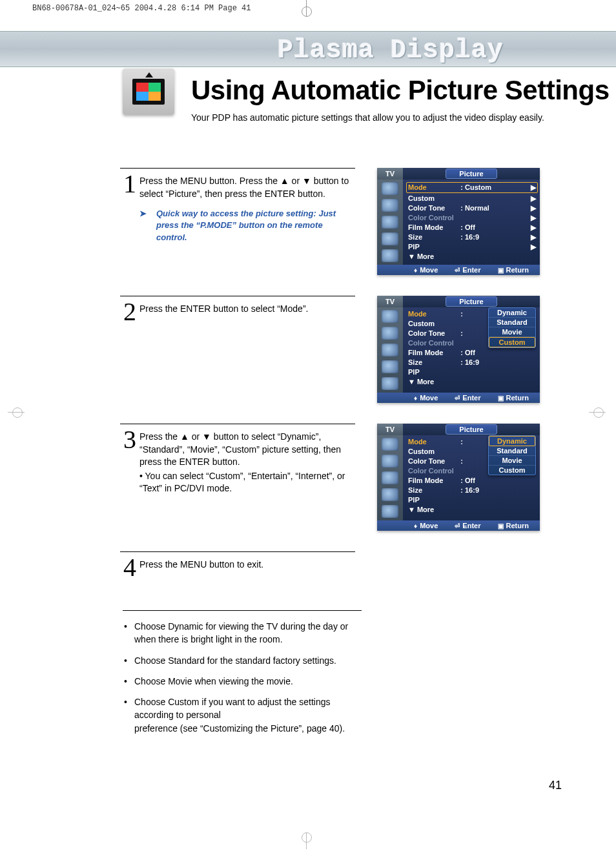 This screenshot has width=616, height=853. What do you see at coordinates (141, 8) in the screenshot?
I see `print-header: BN68-00678A-01_024~65 2004.4.28 6:14 PM …` at bounding box center [141, 8].